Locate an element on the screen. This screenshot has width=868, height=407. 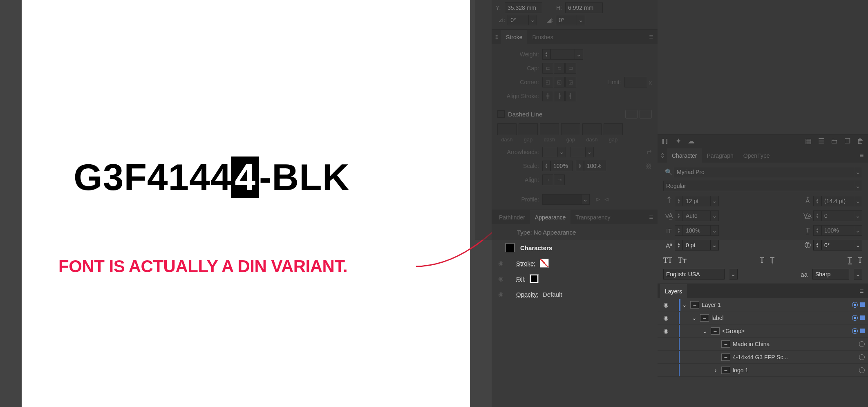
tracking-dropdown: ⌄ is located at coordinates (858, 216).